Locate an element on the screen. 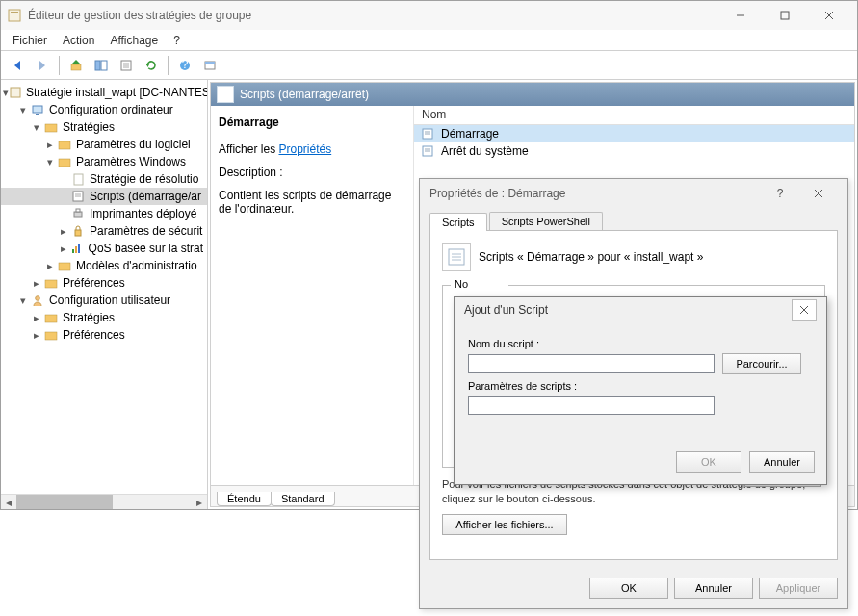 The image size is (858, 616). properties-tabs: Scripts Scripts PowerShell is located at coordinates (634, 221).